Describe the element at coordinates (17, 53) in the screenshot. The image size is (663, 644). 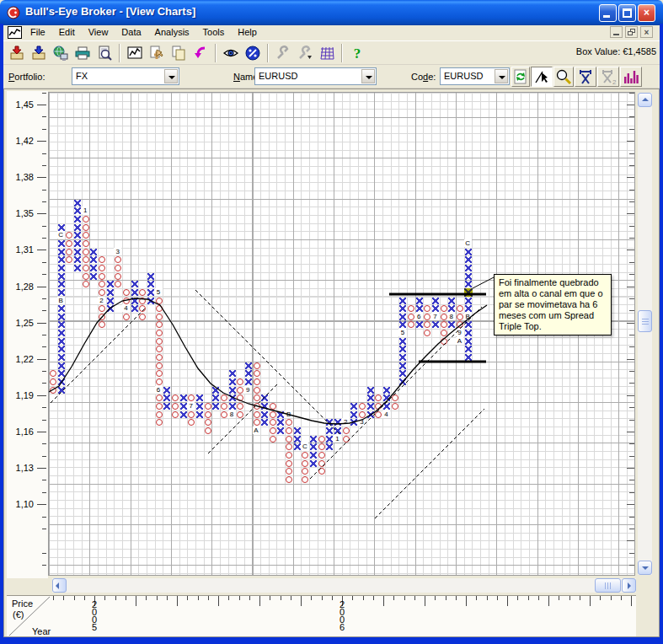
I see `import-icon` at that location.